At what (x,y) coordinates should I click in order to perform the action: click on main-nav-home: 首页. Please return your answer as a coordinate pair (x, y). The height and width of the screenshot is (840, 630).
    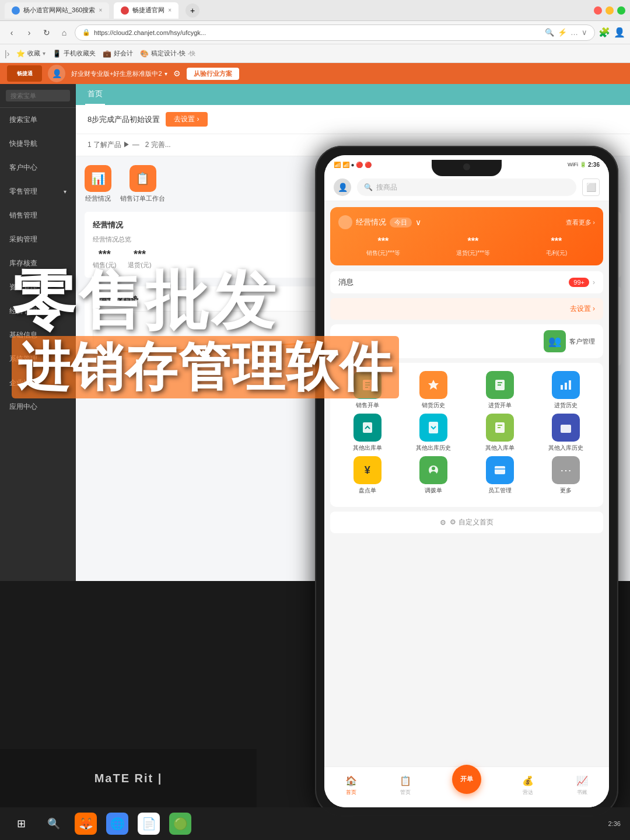
    Looking at the image, I should click on (95, 94).